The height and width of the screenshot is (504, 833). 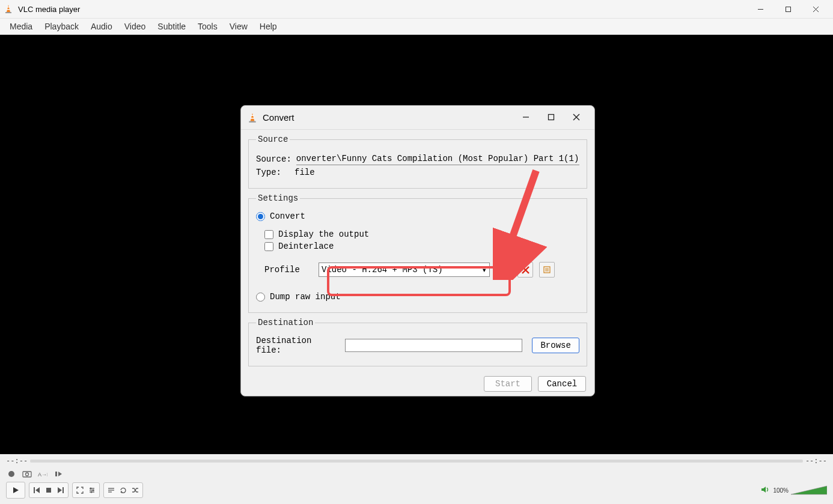 I want to click on menu-tools: Tools, so click(x=208, y=26).